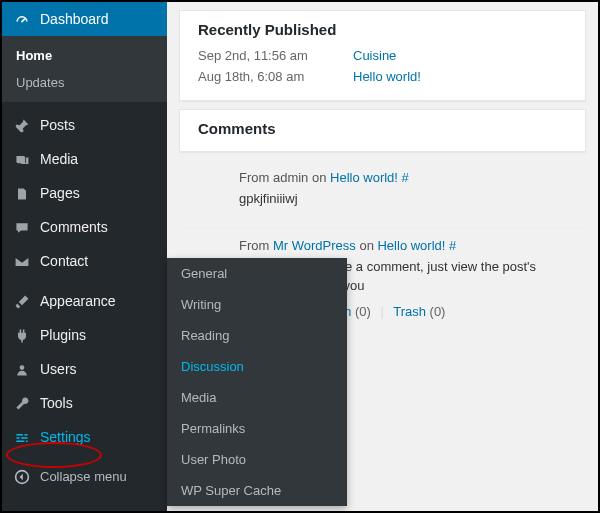  I want to click on sidebar-item-label: Users, so click(58, 369).